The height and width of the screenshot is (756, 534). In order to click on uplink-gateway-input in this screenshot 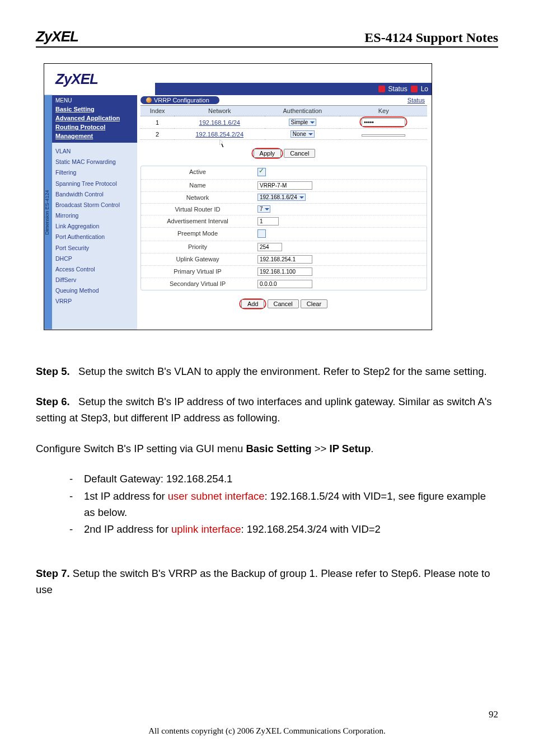, I will do `click(285, 260)`.